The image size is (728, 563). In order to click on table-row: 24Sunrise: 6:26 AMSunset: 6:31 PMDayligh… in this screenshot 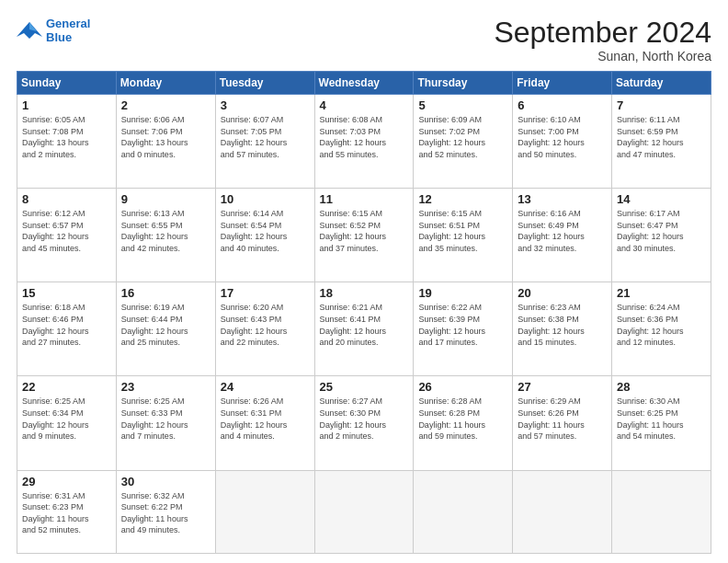, I will do `click(265, 423)`.